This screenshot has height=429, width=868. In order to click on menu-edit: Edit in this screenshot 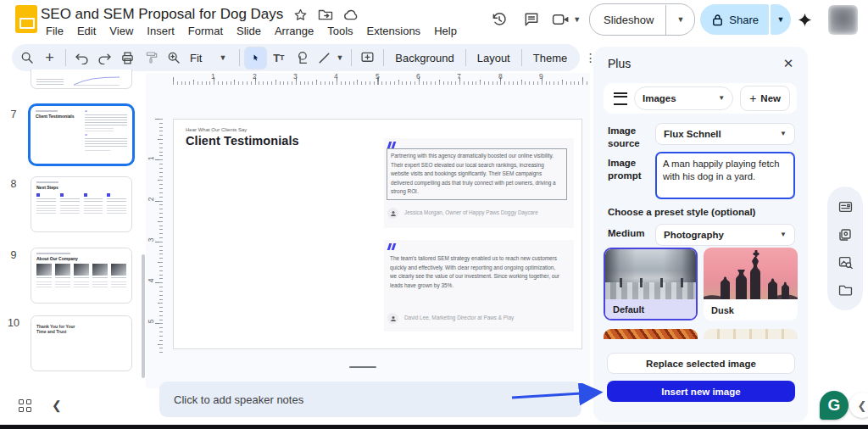, I will do `click(86, 31)`.